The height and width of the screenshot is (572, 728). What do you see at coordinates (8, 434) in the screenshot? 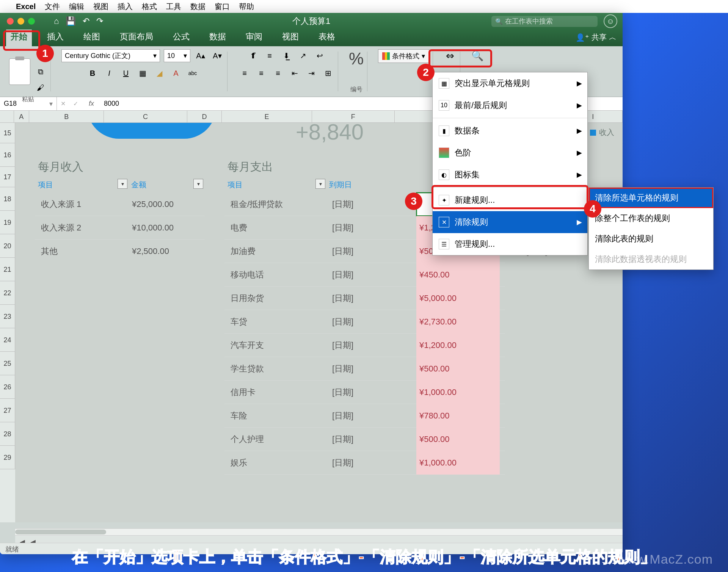
I see `row-header: 28` at bounding box center [8, 434].